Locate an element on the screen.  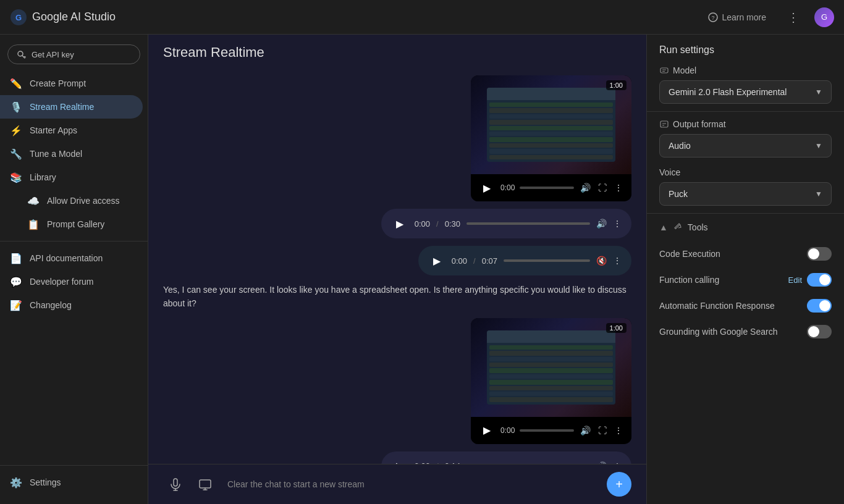
voice-section: Voice Puck ▼ is located at coordinates (745, 187).